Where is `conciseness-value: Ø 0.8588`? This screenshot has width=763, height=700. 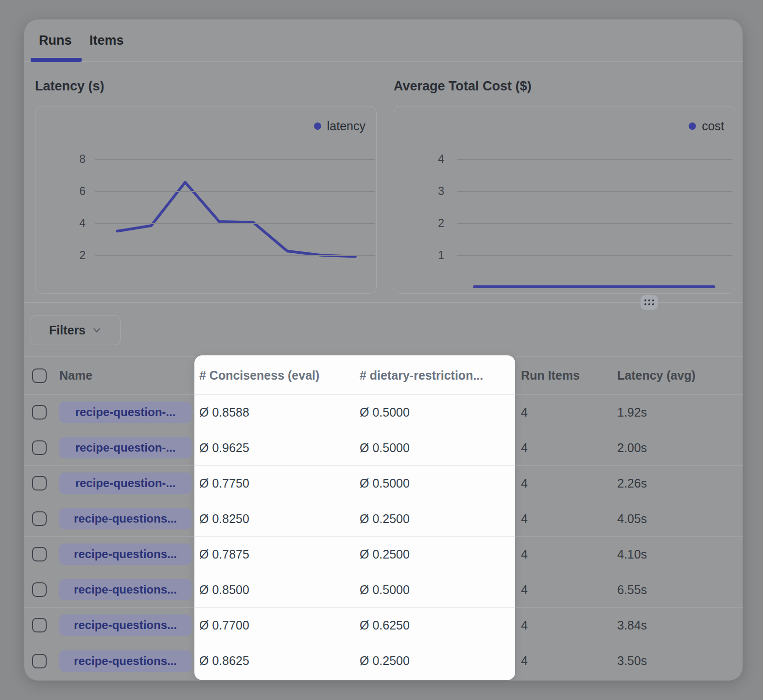
conciseness-value: Ø 0.8588 is located at coordinates (275, 412).